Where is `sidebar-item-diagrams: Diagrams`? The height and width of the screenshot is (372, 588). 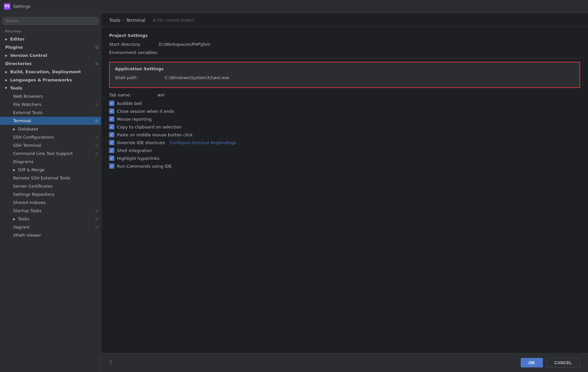
sidebar-item-diagrams: Diagrams is located at coordinates (50, 161).